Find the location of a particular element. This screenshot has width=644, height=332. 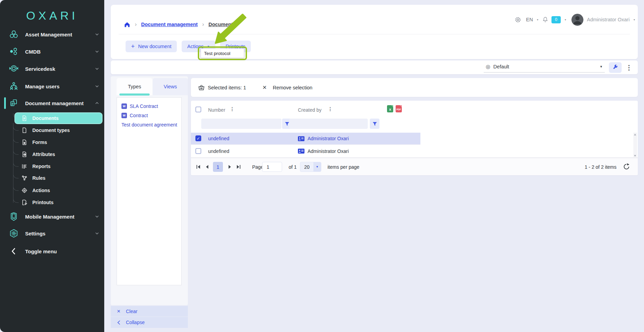

first-page-button is located at coordinates (198, 167).